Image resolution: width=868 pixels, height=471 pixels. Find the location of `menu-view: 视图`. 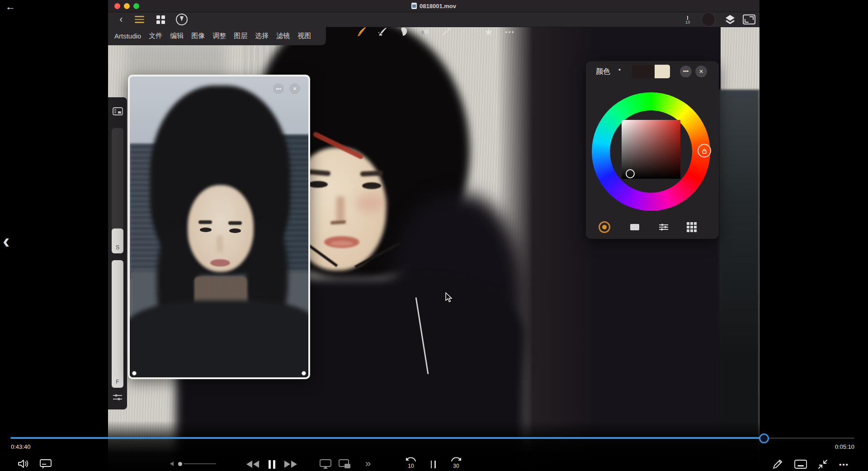

menu-view: 视图 is located at coordinates (304, 36).